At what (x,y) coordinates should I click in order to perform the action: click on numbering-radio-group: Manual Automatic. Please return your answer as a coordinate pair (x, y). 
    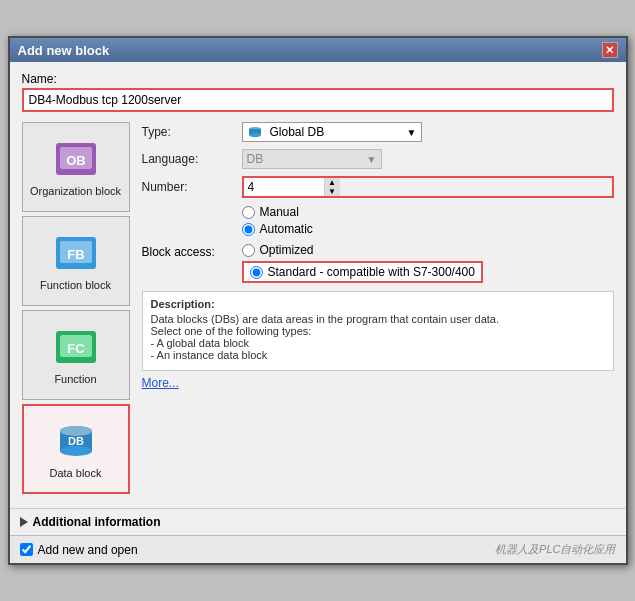
    Looking at the image, I should click on (378, 220).